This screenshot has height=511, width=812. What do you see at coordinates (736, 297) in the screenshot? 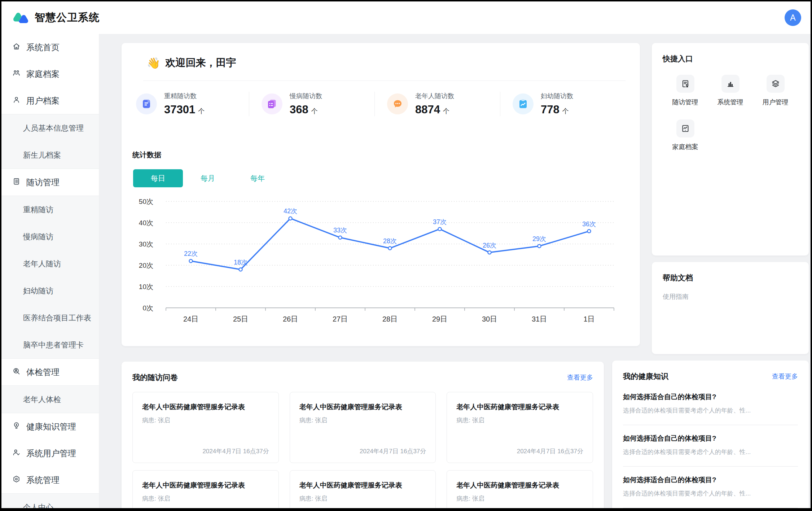
I see `usage-guide-link: 使用指南` at bounding box center [736, 297].